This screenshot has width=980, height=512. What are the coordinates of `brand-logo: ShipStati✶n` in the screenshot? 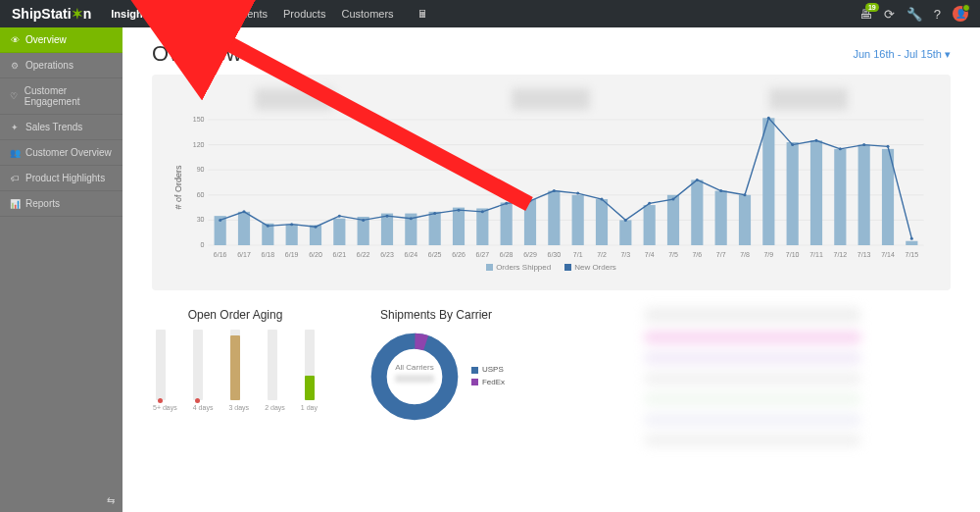 It's located at (51, 14).